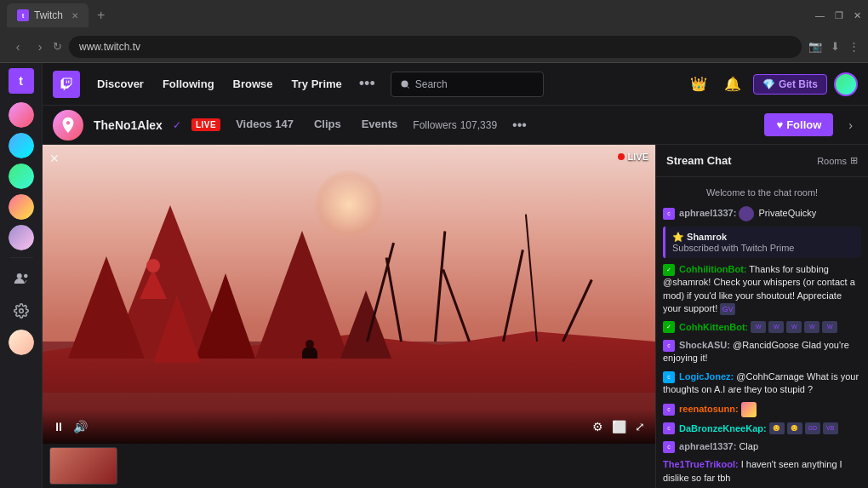 The image size is (868, 488). Describe the element at coordinates (669, 377) in the screenshot. I see `badge-c-2: c` at that location.